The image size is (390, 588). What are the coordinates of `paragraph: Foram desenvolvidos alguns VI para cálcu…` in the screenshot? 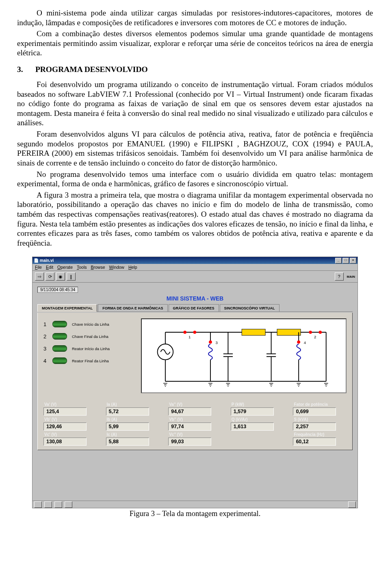 It's located at (195, 148).